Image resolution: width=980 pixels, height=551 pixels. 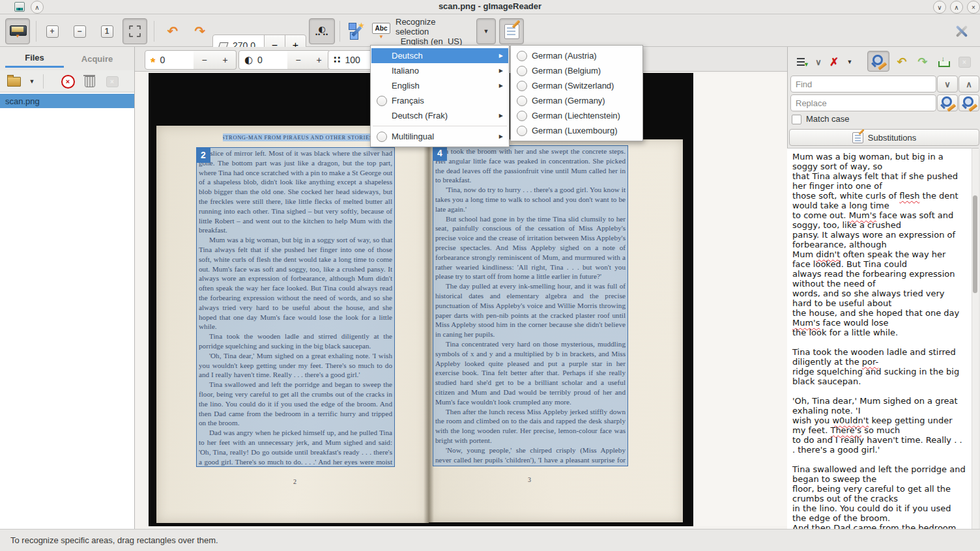 What do you see at coordinates (173, 31) in the screenshot?
I see `rotate-left-button: ↶` at bounding box center [173, 31].